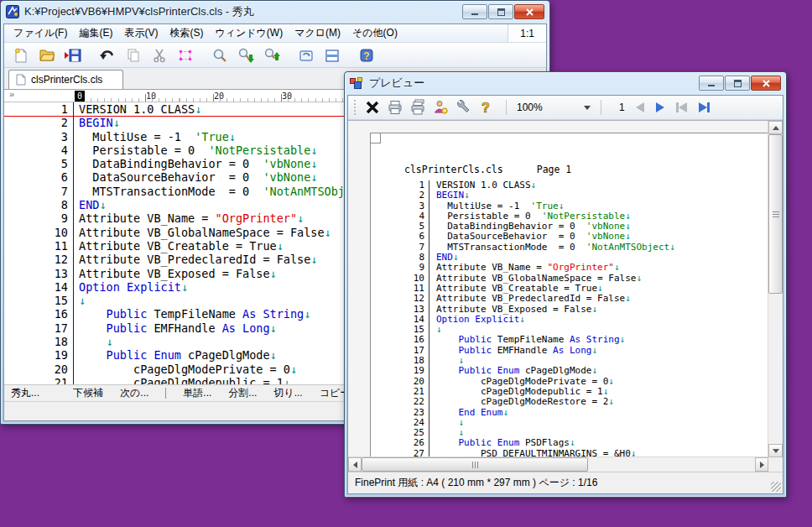 The width and height of the screenshot is (812, 527). What do you see at coordinates (475, 12) in the screenshot?
I see `editor-minimize-button` at bounding box center [475, 12].